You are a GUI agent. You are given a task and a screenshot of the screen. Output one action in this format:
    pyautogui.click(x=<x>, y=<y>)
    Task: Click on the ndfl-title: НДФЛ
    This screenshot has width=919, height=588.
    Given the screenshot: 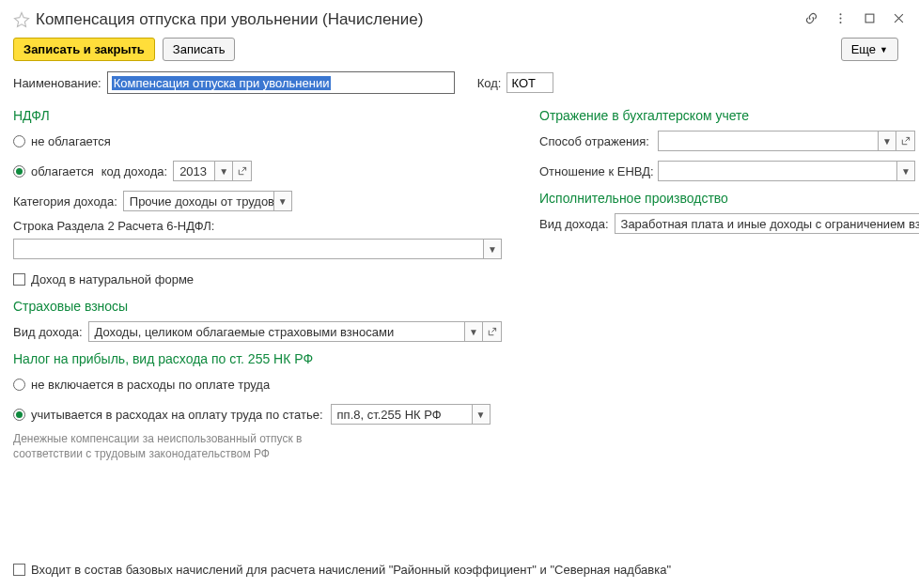 What is the action you would take?
    pyautogui.click(x=257, y=116)
    